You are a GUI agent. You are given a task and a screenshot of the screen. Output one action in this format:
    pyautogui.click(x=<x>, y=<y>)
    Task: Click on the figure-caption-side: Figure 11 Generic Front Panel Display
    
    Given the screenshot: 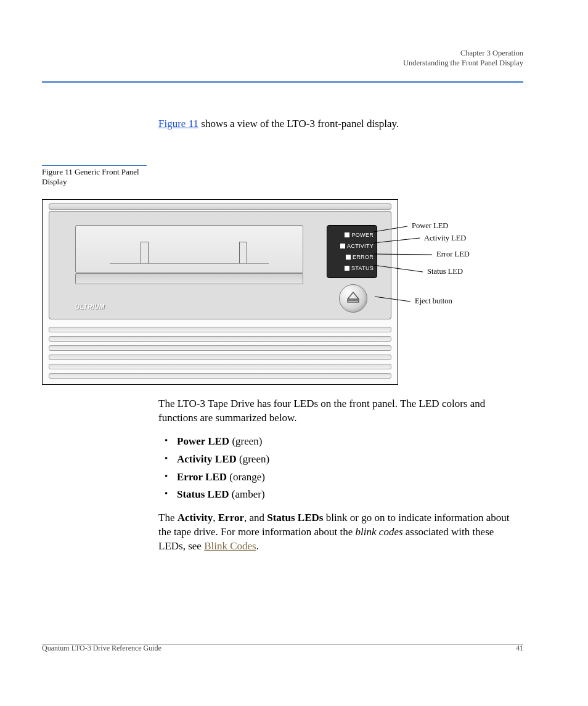 What is the action you would take?
    pyautogui.click(x=94, y=176)
    